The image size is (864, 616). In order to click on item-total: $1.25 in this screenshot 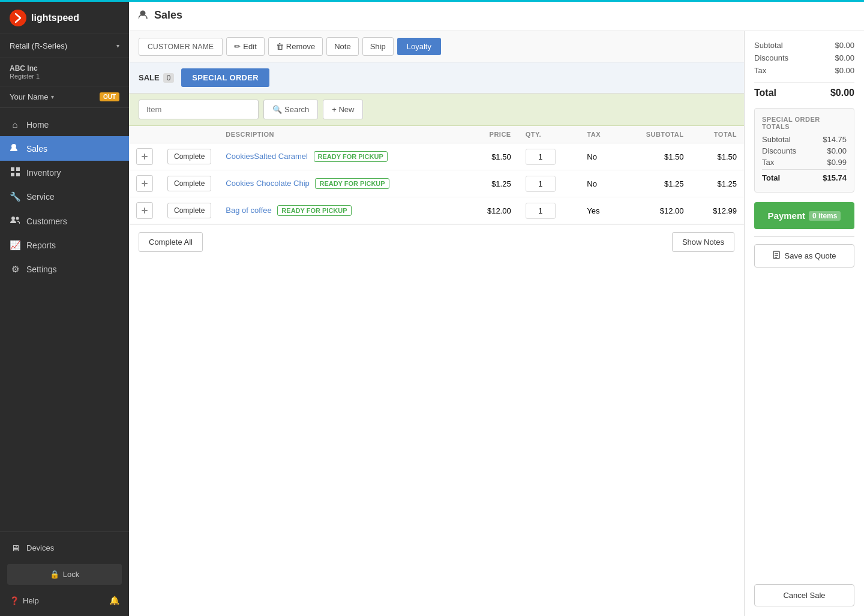, I will do `click(718, 184)`.